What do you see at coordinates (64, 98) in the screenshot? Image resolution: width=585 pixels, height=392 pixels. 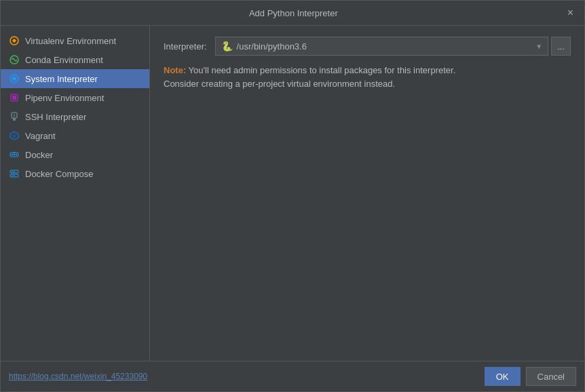 I see `sidebar-item-label: Pipenv Environment` at bounding box center [64, 98].